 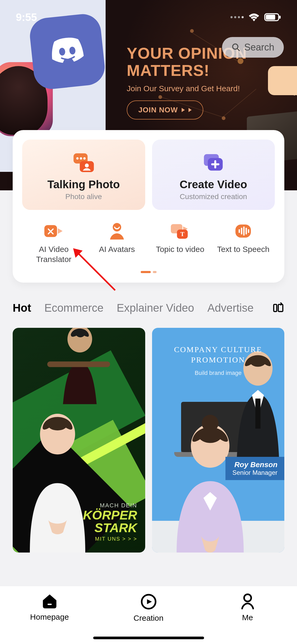 I want to click on status-bar: 9:55, so click(x=148, y=17).